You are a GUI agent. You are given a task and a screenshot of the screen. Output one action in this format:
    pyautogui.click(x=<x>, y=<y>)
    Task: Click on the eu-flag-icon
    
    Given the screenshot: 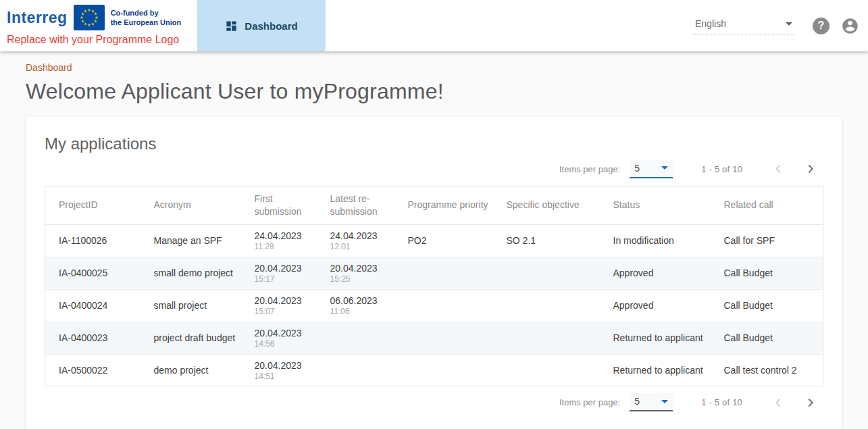 What is the action you would take?
    pyautogui.click(x=89, y=18)
    